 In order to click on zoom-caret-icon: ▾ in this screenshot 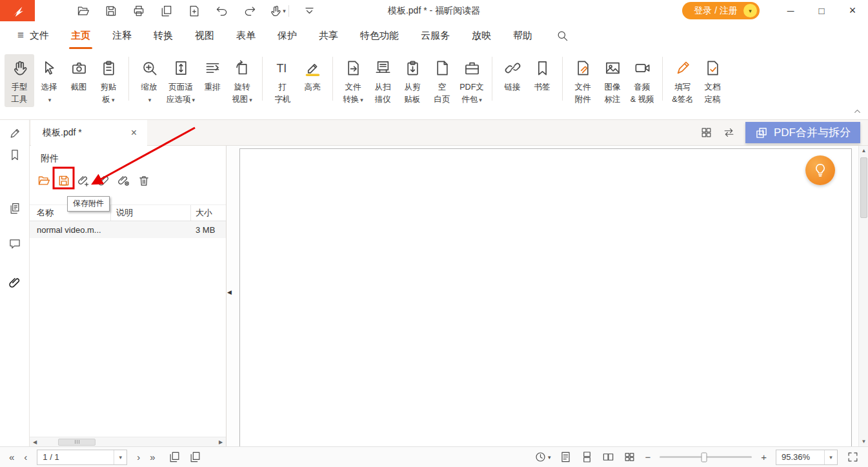, I will do `click(831, 457)`.